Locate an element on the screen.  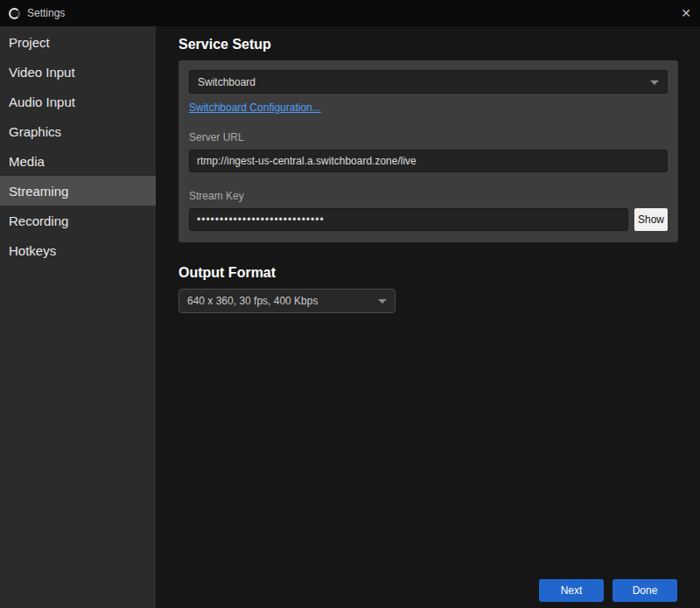
footer-buttons: Next Done is located at coordinates (608, 591).